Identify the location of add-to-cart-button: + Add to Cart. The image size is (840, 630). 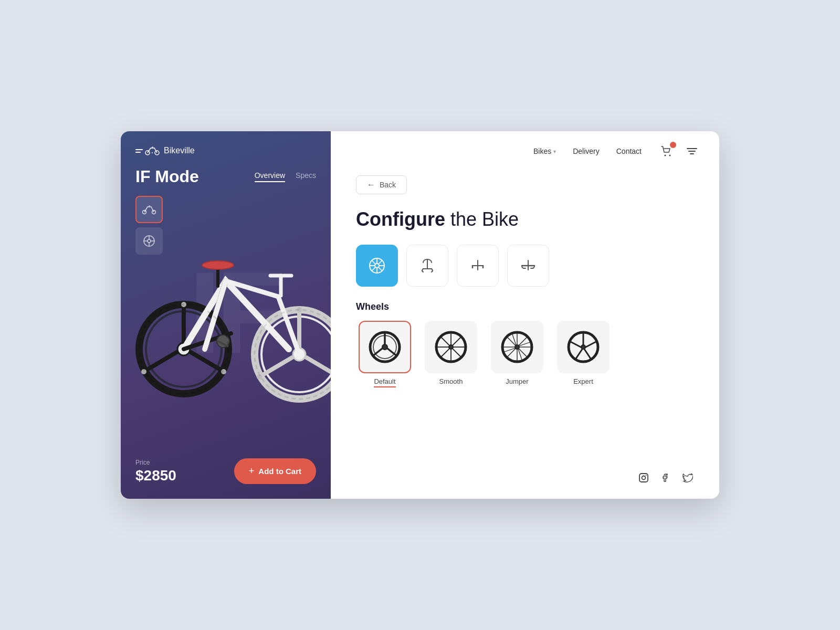
(275, 471).